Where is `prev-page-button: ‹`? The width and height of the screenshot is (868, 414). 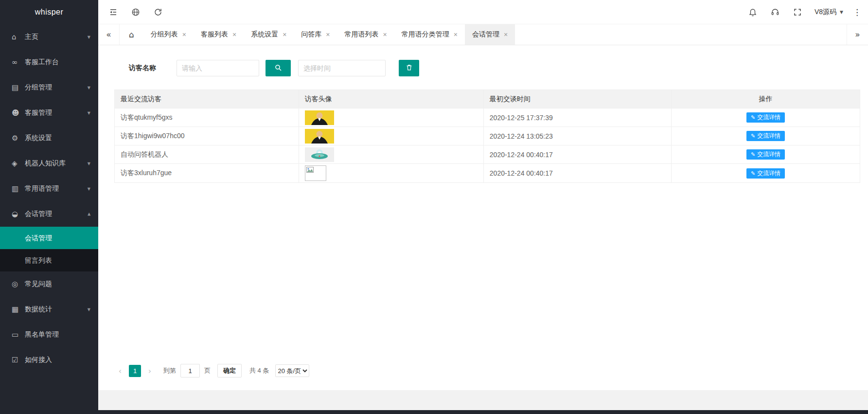 prev-page-button: ‹ is located at coordinates (120, 371).